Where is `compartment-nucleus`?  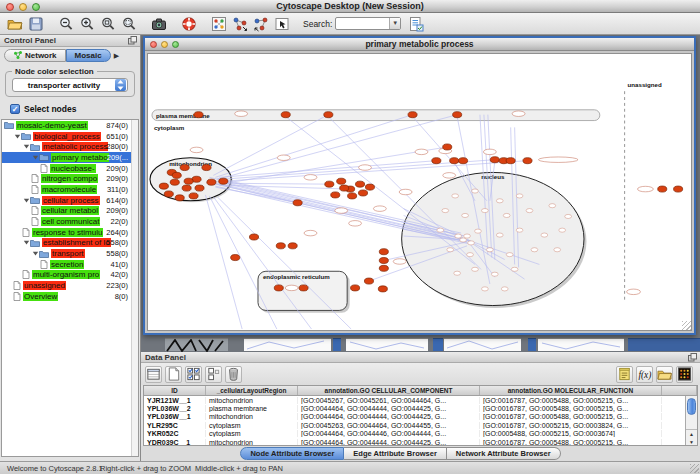 compartment-nucleus is located at coordinates (493, 238).